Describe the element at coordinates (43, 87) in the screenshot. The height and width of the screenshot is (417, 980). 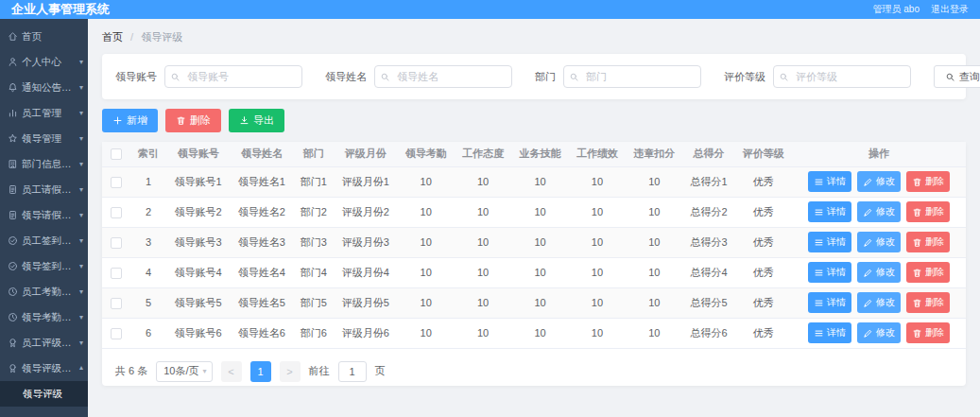
I see `sidebar-item: 通知公告管理▾` at that location.